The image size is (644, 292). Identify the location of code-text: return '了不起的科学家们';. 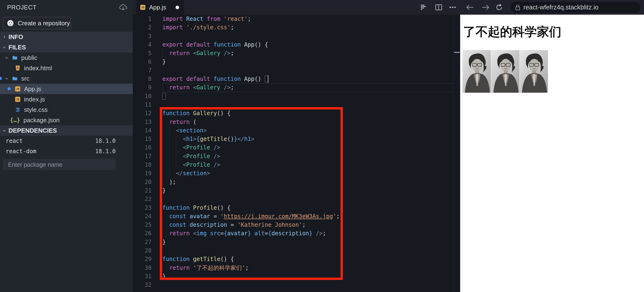
(311, 268).